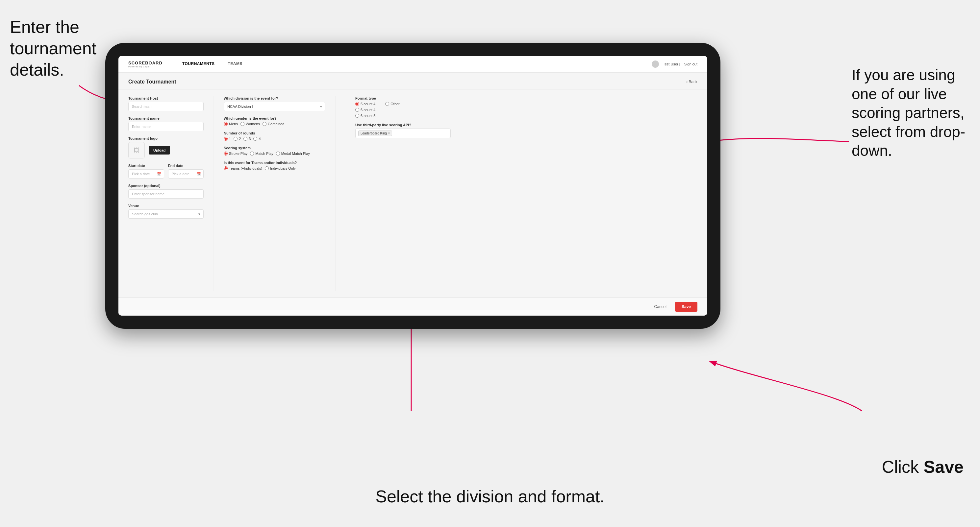 Image resolution: width=980 pixels, height=527 pixels. Describe the element at coordinates (235, 64) in the screenshot. I see `tab-teams: TEAMS` at that location.